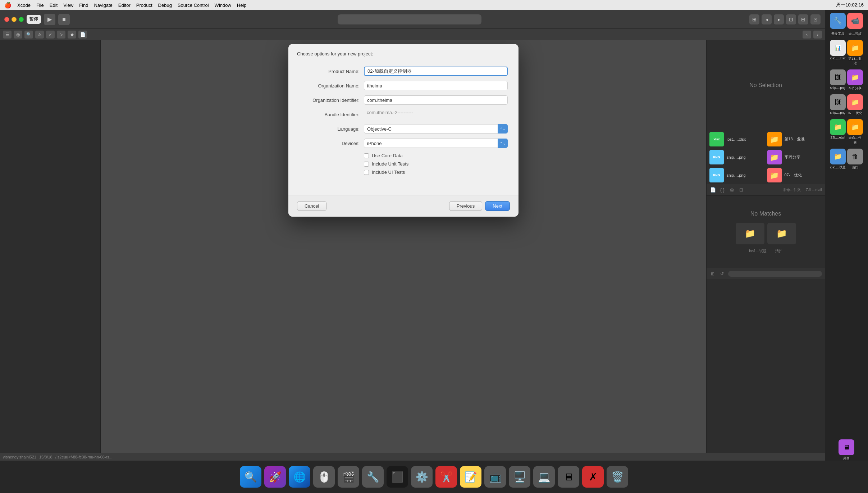  What do you see at coordinates (520, 477) in the screenshot?
I see `dock-item-12: 🖥️` at bounding box center [520, 477].